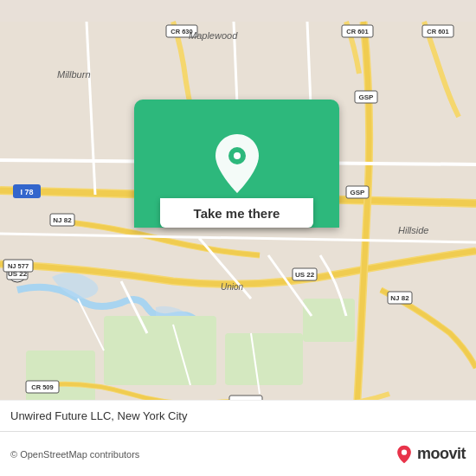  What do you see at coordinates (213, 35) in the screenshot?
I see `svg-text: Maplewood` at bounding box center [213, 35].